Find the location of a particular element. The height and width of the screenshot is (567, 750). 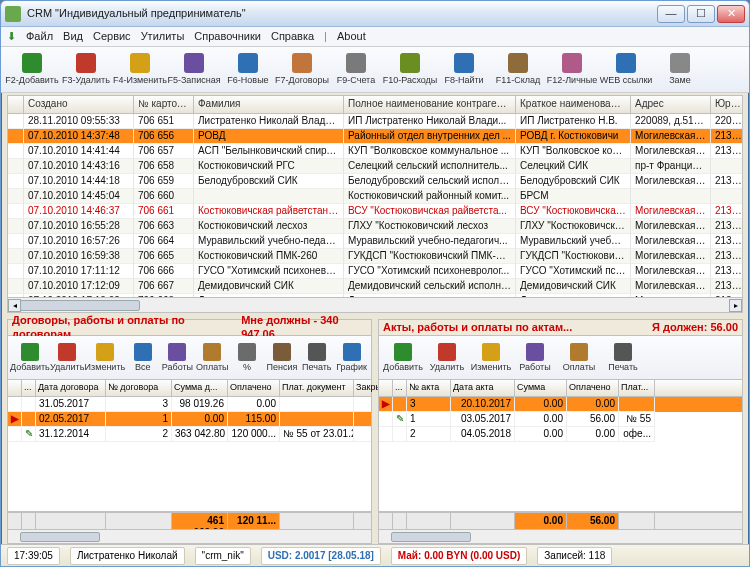

panel-button-график: График is located at coordinates (352, 358).